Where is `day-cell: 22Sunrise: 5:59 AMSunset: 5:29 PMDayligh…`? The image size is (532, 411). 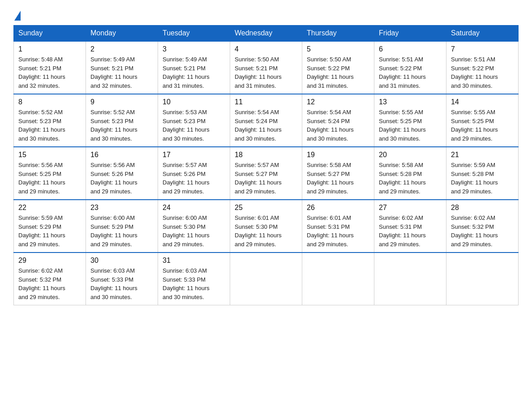 day-cell: 22Sunrise: 5:59 AMSunset: 5:29 PMDayligh… is located at coordinates (50, 226).